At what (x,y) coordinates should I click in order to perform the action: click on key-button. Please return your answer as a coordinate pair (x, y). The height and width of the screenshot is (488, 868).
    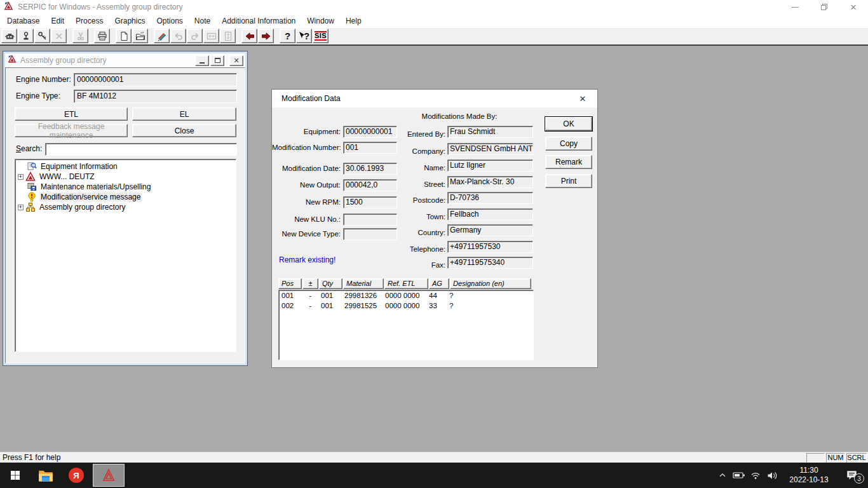
    Looking at the image, I should click on (42, 36).